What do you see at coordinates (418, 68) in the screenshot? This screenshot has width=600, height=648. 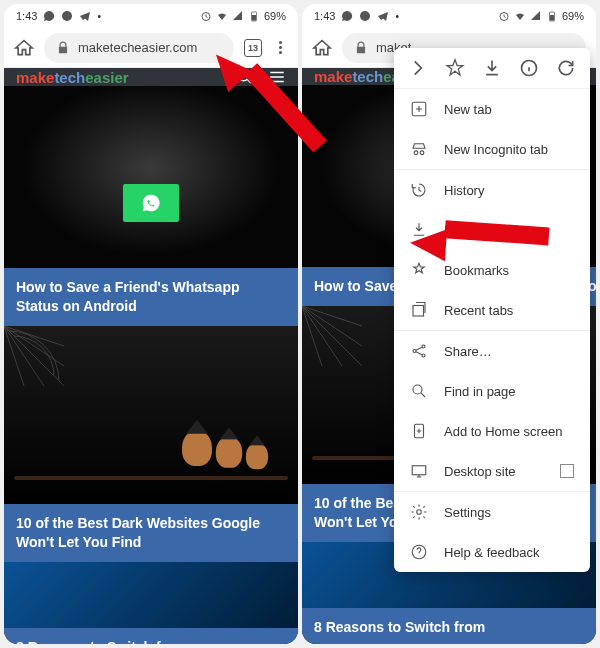 I see `forward-icon` at bounding box center [418, 68].